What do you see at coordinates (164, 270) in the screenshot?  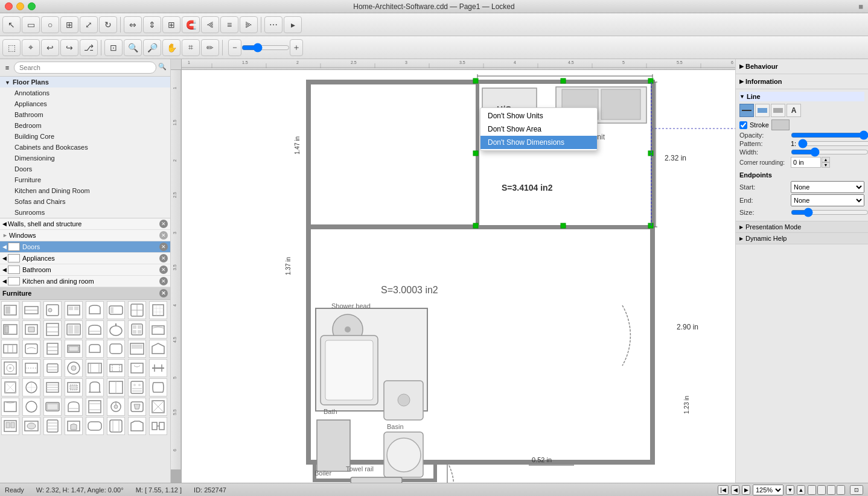 I see `layer-bathroom-close: ✕` at bounding box center [164, 270].